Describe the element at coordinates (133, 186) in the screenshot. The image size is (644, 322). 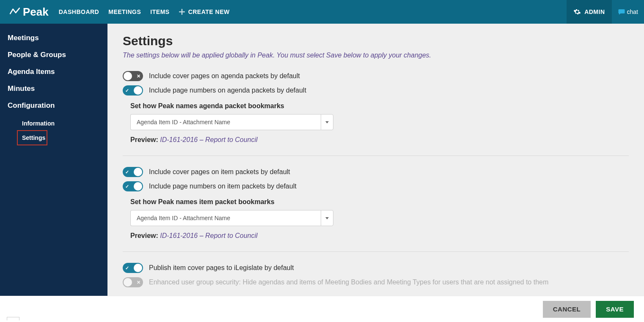
I see `toggle-item-pages: ✓` at that location.